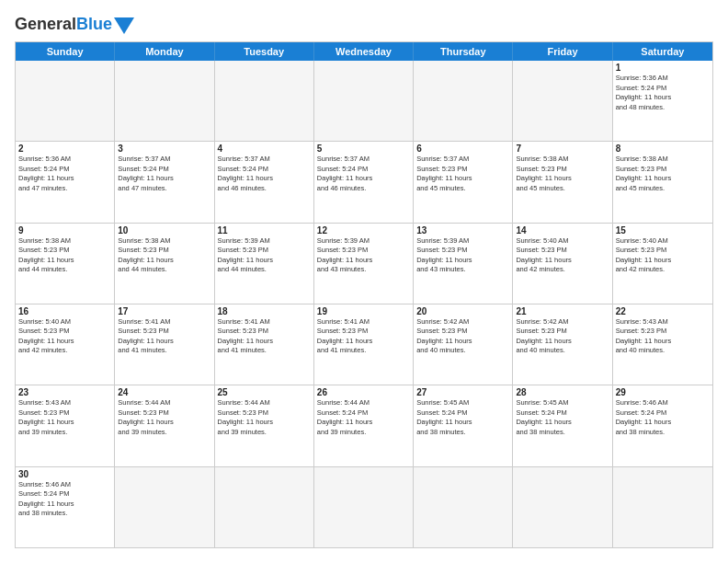  Describe the element at coordinates (65, 52) in the screenshot. I see `day-header-sunday: Sunday` at that location.